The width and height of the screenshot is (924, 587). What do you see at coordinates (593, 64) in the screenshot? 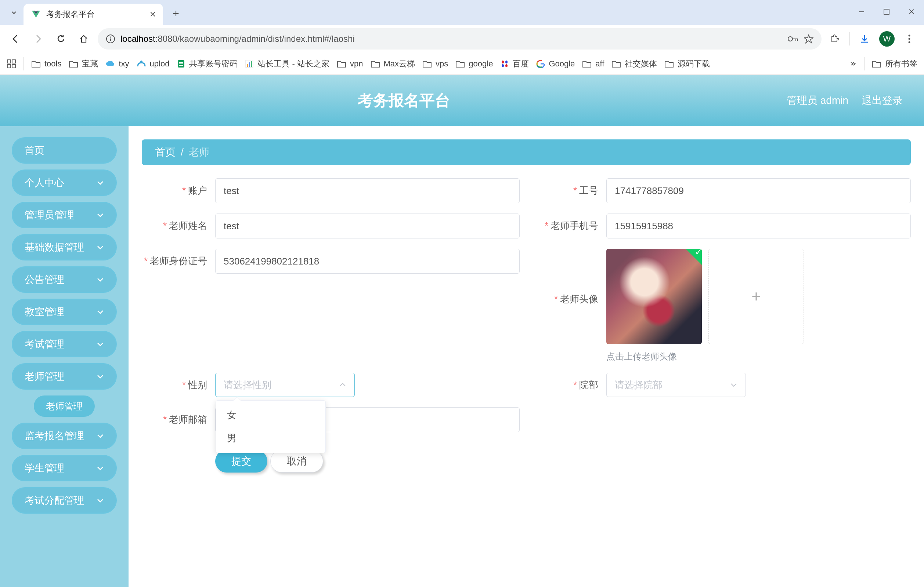
I see `bookmark-aff: aff` at bounding box center [593, 64].